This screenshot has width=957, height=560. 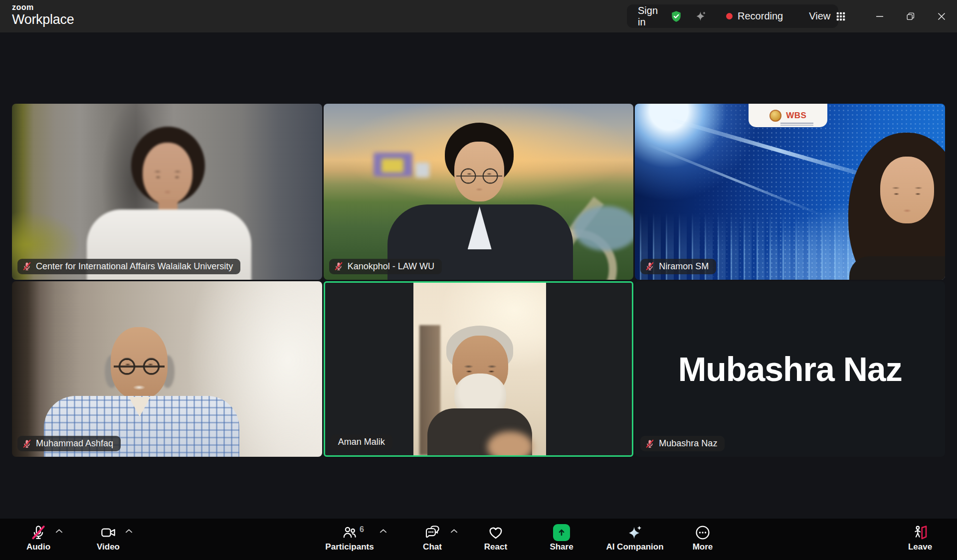 What do you see at coordinates (479, 16) in the screenshot?
I see `title-bar: zoom Workplace Sign in Recording View` at bounding box center [479, 16].